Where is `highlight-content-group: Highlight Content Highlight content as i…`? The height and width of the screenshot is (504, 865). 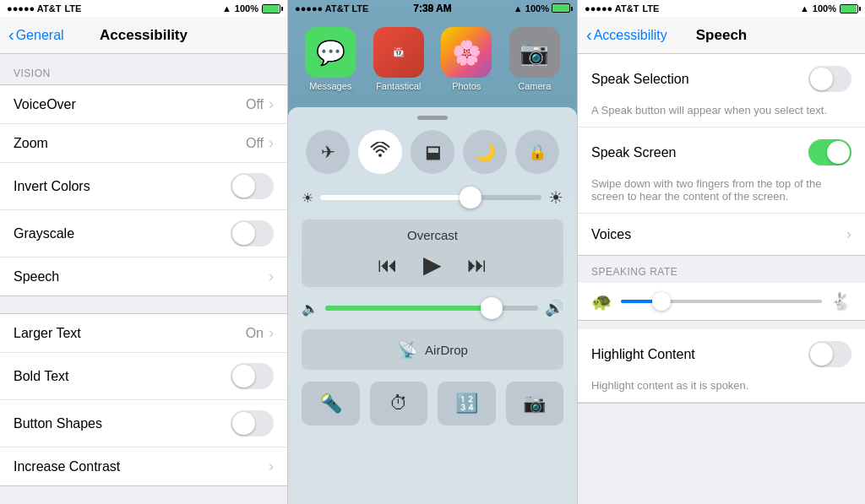 highlight-content-group: Highlight Content Highlight content as i… is located at coordinates (721, 366).